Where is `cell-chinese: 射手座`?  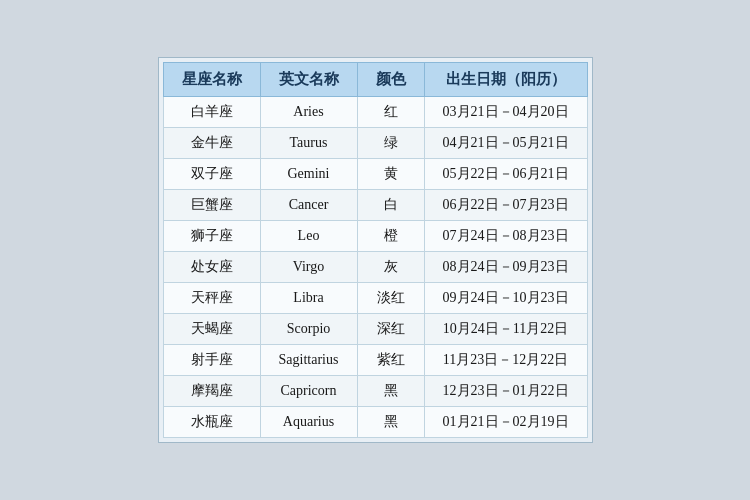
cell-chinese: 射手座 is located at coordinates (212, 360).